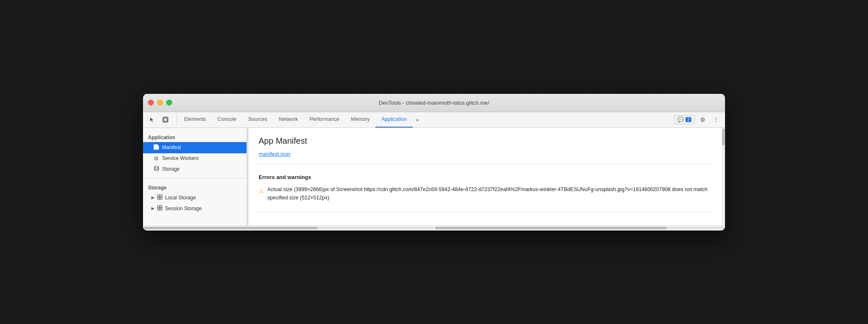 This screenshot has width=868, height=324. Describe the element at coordinates (434, 103) in the screenshot. I see `window-title: DevTools - chiseled-mammoth-talos.glitch…` at that location.